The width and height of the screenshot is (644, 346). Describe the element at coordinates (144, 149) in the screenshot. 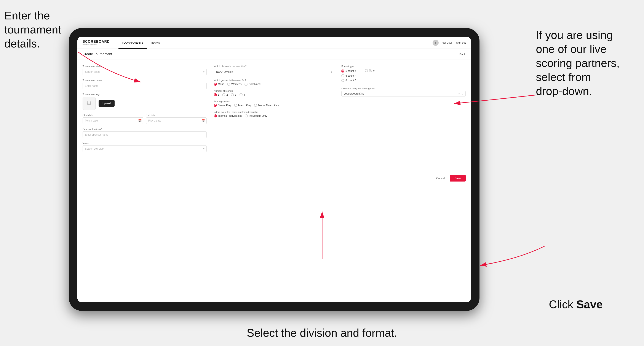

I see `venue-input` at that location.